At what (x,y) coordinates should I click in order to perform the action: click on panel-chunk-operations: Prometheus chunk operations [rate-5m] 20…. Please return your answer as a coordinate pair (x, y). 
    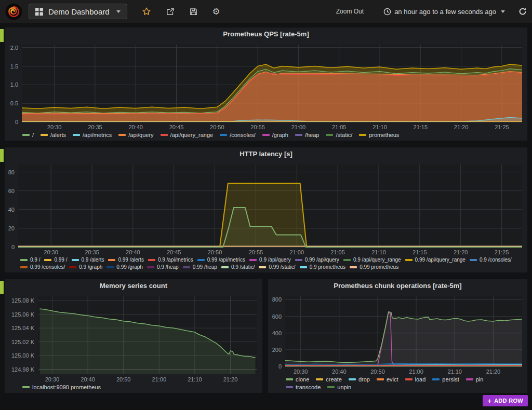
    Looking at the image, I should click on (398, 336).